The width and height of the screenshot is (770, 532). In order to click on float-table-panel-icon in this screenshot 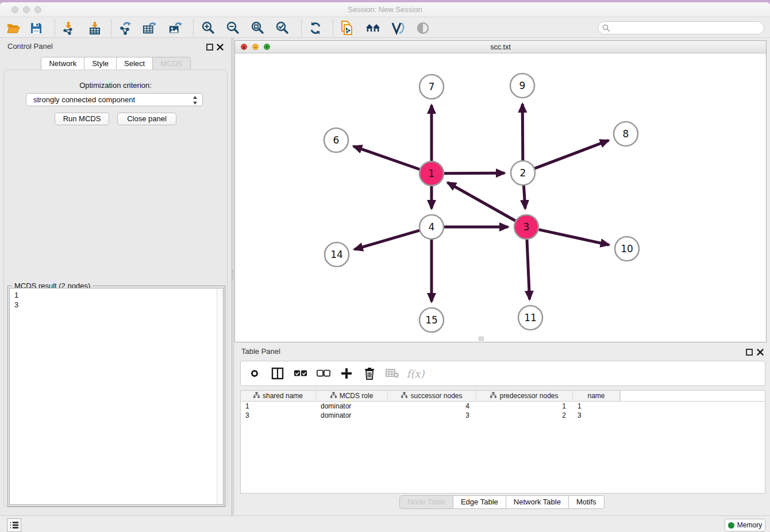, I will do `click(749, 352)`.